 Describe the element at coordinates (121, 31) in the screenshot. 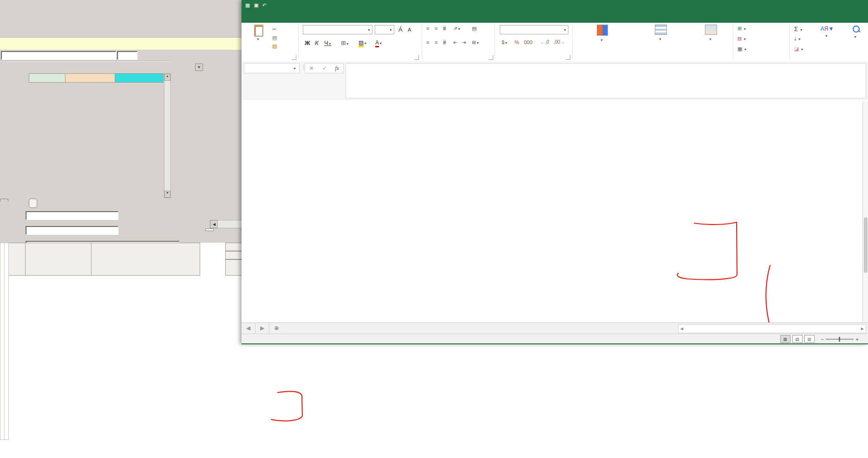

I see `doc-tabs` at that location.